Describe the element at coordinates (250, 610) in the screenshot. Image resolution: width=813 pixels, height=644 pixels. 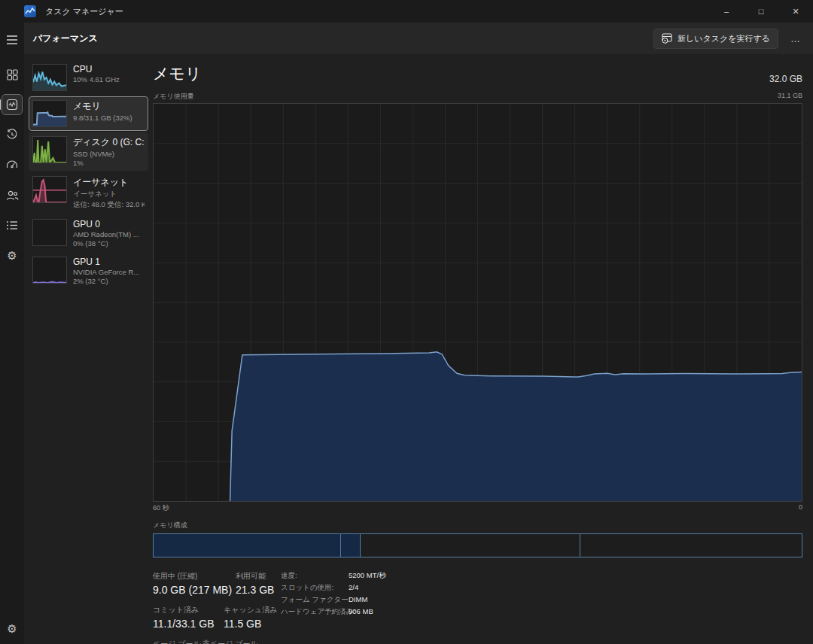
I see `stat-label: キャッシュ済み` at that location.